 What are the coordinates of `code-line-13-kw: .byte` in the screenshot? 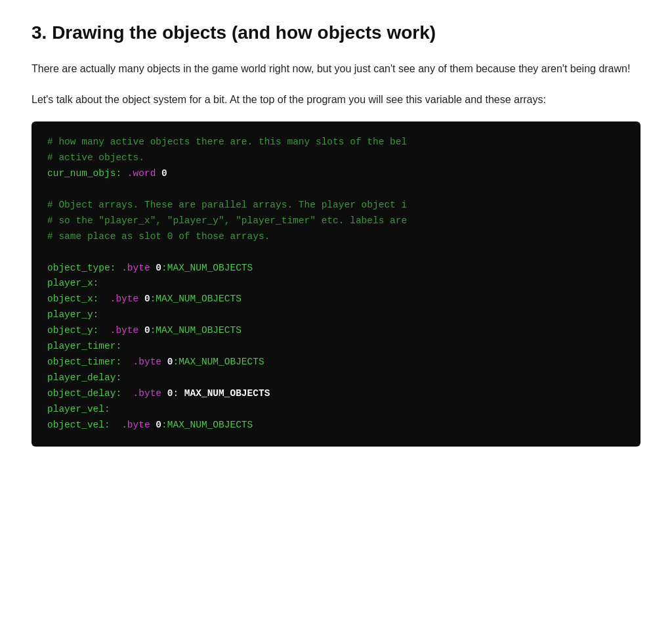 It's located at (148, 362).